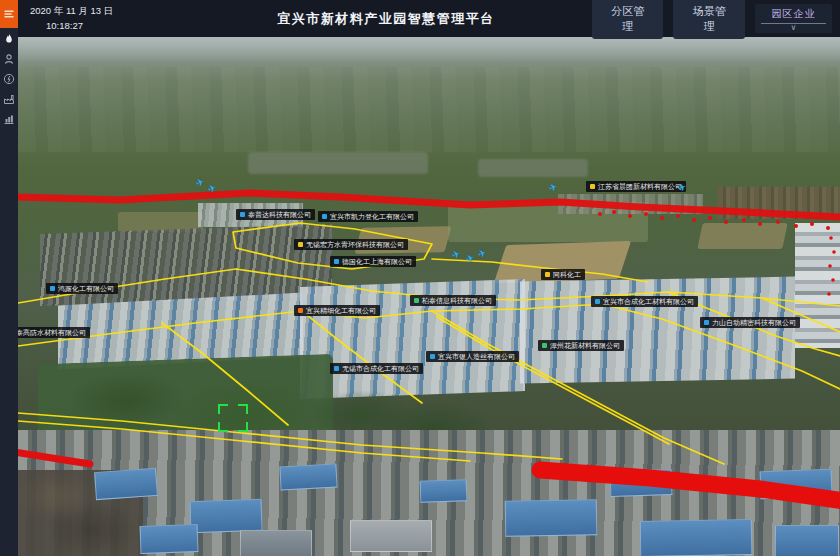  I want to click on current-time: 10:18:27, so click(113, 26).